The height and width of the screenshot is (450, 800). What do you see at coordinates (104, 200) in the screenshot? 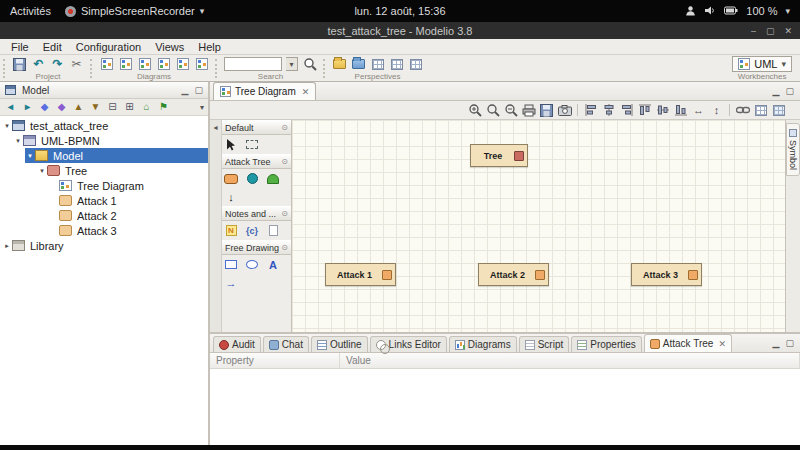
I see `tree-item-attack-1: Attack 1` at bounding box center [104, 200].